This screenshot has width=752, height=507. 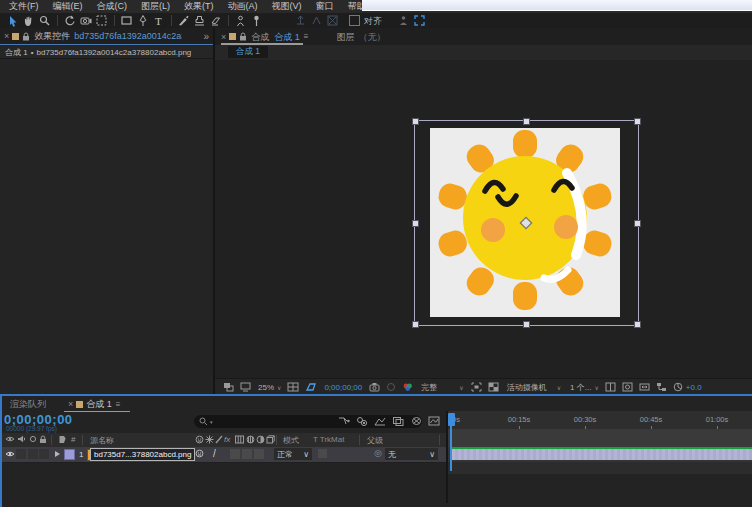 What do you see at coordinates (227, 440) in the screenshot?
I see `fx-icon: fx` at bounding box center [227, 440].